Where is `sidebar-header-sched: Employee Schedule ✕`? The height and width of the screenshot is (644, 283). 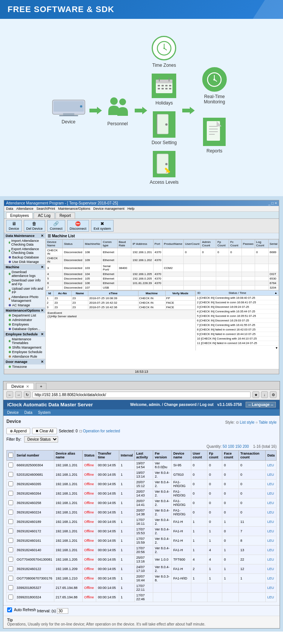 sidebar-header-sched: Employee Schedule ✕ is located at coordinates (25, 334).